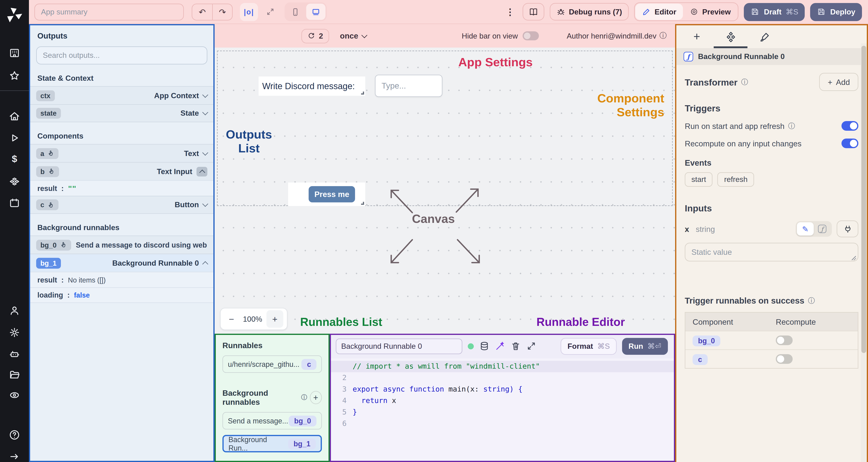 This screenshot has width=868, height=462. I want to click on users-person-icon, so click(14, 311).